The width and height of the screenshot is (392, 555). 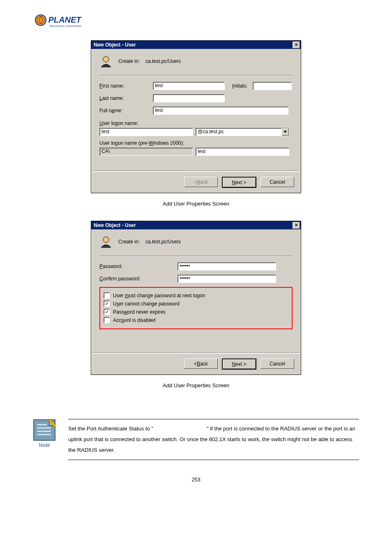 I want to click on pre2000-label: User logon name (pre-Windows 2000):, so click(x=142, y=143).